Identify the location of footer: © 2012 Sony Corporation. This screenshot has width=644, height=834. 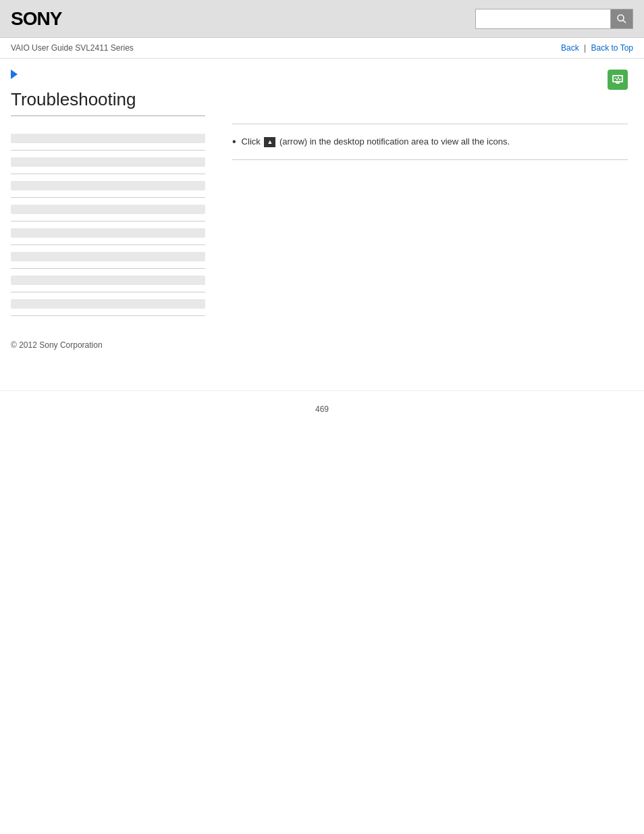
(322, 345).